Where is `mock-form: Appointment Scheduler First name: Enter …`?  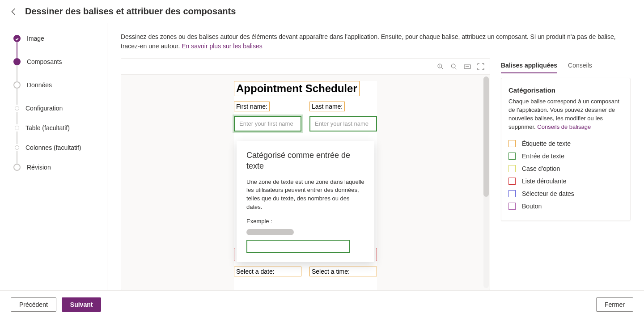 mock-form: Appointment Scheduler First name: Enter … is located at coordinates (305, 185).